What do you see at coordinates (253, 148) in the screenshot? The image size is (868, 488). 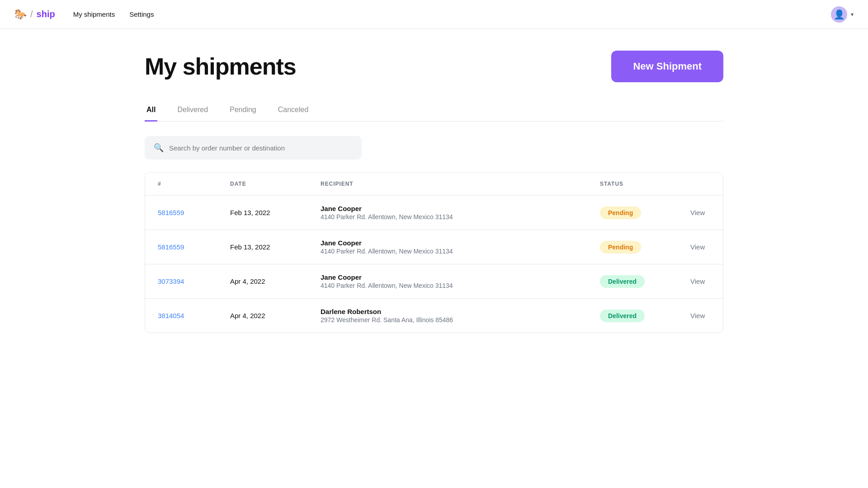 I see `search-bar: 🔍` at bounding box center [253, 148].